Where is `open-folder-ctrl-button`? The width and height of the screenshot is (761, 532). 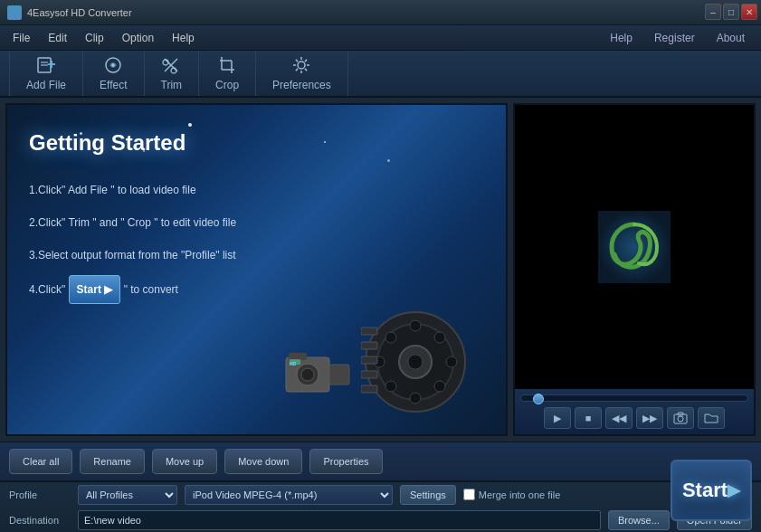 open-folder-ctrl-button is located at coordinates (711, 418).